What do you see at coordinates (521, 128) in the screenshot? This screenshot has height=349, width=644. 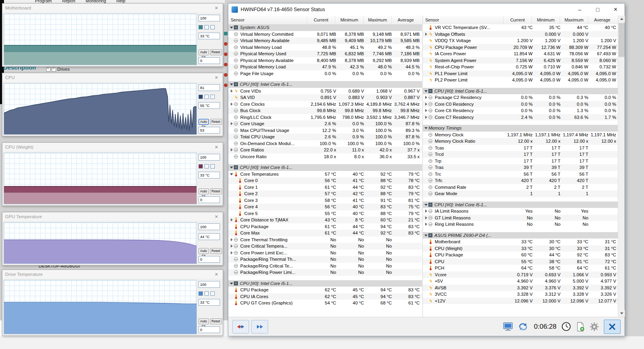 I see `sensor-group-row: Memory Timings` at bounding box center [521, 128].